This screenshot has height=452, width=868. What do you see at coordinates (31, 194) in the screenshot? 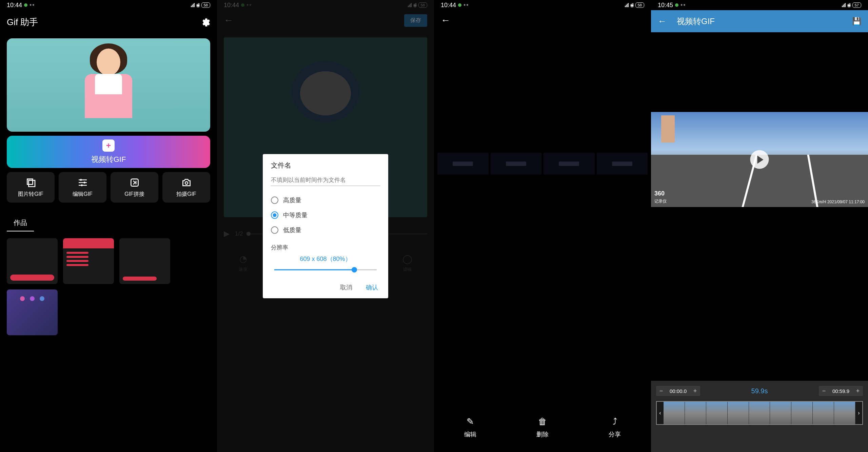
I see `tool-label: 图片转GIF` at bounding box center [31, 194].